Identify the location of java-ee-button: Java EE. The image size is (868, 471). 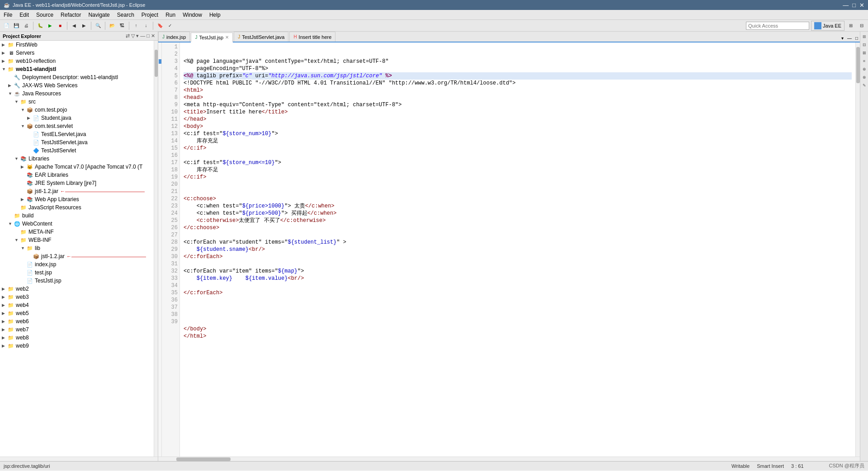
(828, 26).